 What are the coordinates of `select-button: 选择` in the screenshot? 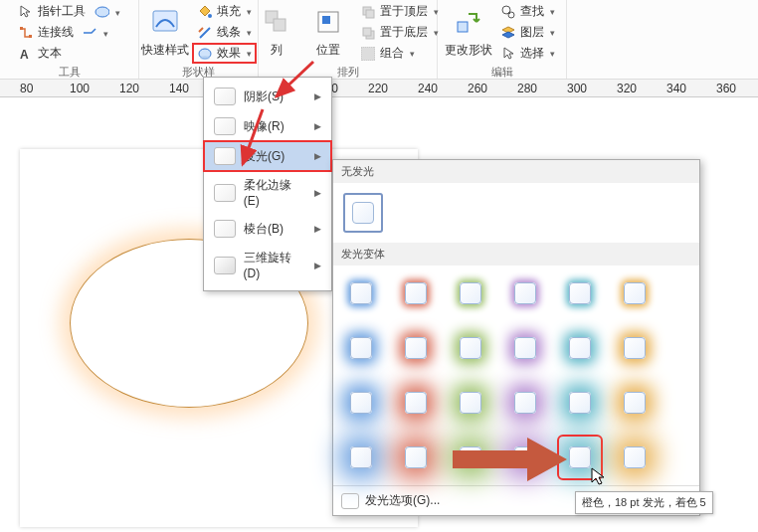 It's located at (527, 54).